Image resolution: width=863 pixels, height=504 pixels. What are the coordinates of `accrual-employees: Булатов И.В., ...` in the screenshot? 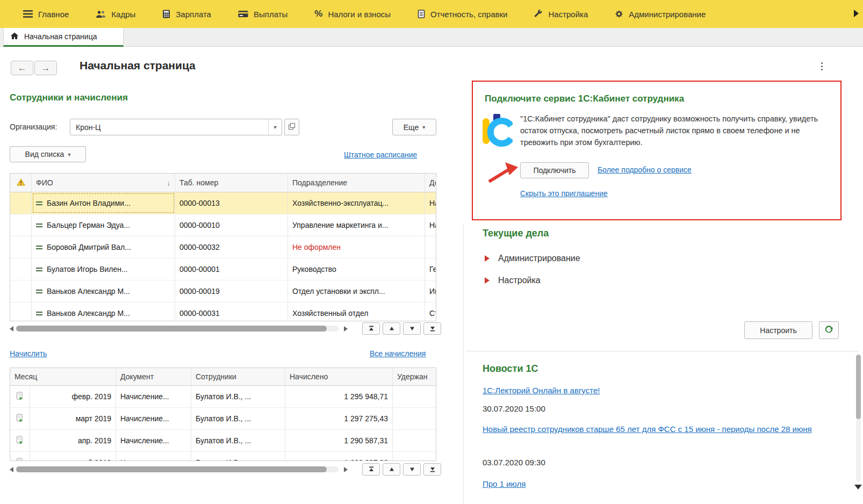 It's located at (224, 441).